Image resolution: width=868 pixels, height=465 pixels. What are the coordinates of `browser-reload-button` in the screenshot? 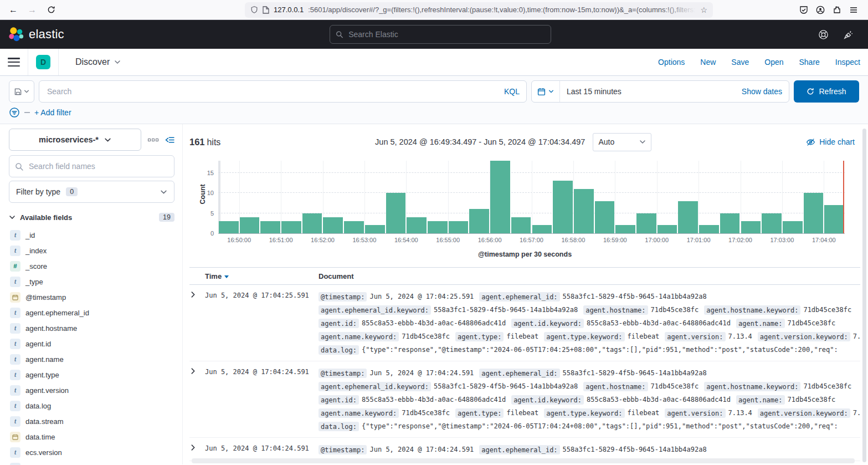 It's located at (51, 10).